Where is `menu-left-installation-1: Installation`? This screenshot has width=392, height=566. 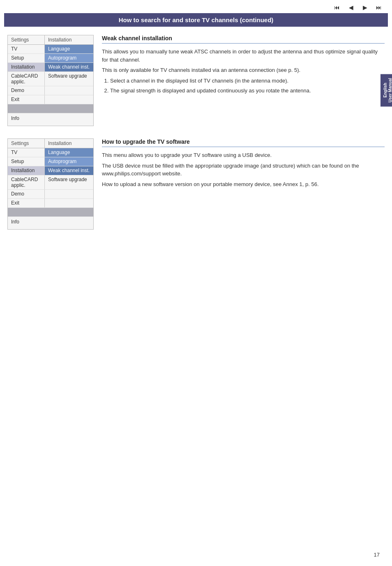
menu-left-installation-1: Installation is located at coordinates (26, 67).